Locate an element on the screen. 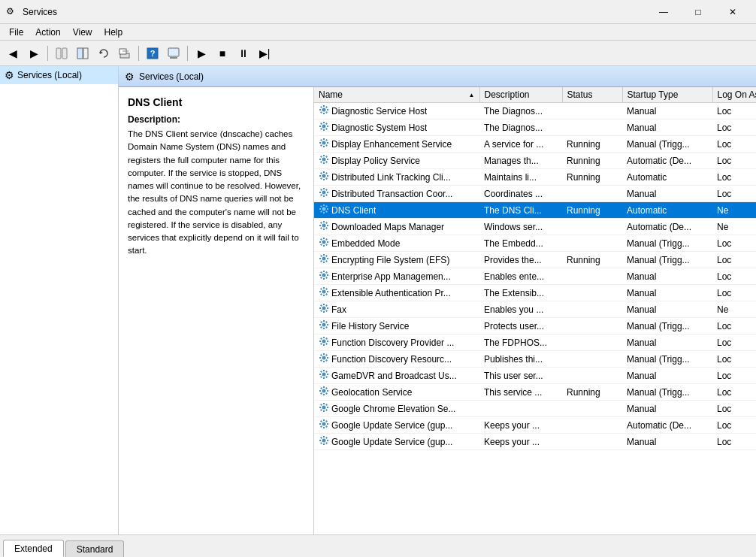  service-name-cell: Google Chrome Elevation Se... is located at coordinates (397, 409).